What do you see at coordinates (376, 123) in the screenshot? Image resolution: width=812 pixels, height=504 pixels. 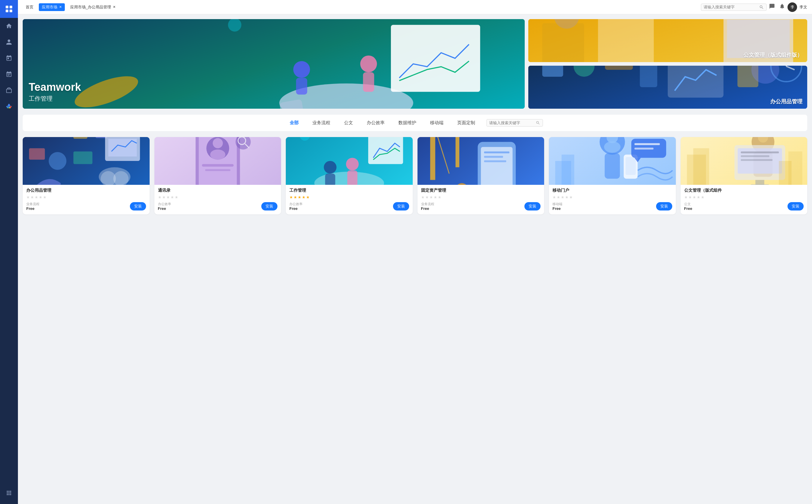 I see `filter-tab-efficiency: 办公效率` at bounding box center [376, 123].